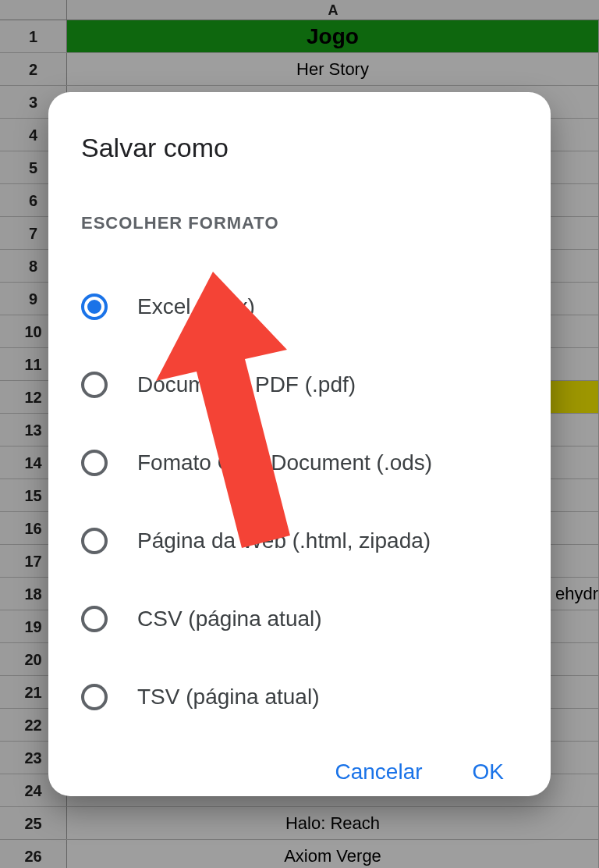  Describe the element at coordinates (300, 697) in the screenshot. I see `format-option-tsv: TSV (página atual)` at that location.